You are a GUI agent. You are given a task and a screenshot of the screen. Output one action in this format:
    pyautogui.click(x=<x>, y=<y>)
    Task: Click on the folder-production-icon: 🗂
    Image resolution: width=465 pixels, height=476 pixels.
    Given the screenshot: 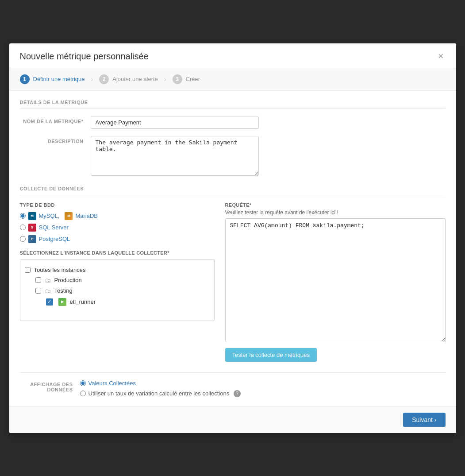 What is the action you would take?
    pyautogui.click(x=48, y=280)
    